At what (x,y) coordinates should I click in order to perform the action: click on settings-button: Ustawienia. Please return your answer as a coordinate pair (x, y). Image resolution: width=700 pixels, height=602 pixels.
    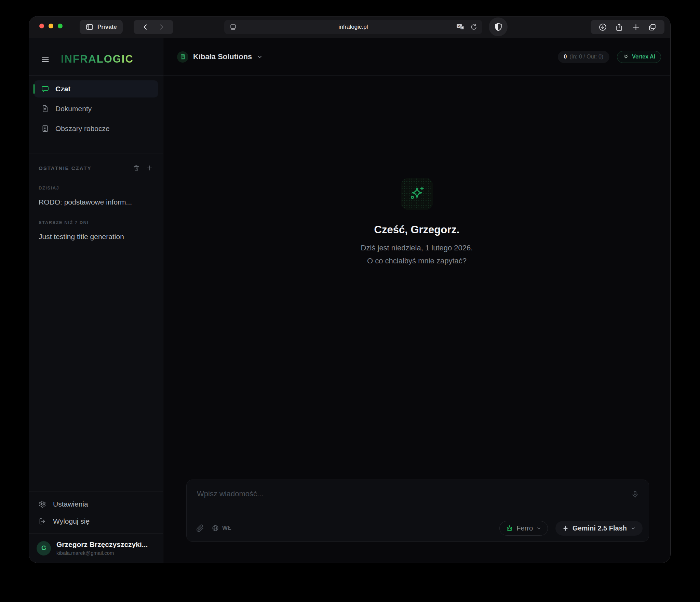
    Looking at the image, I should click on (96, 504).